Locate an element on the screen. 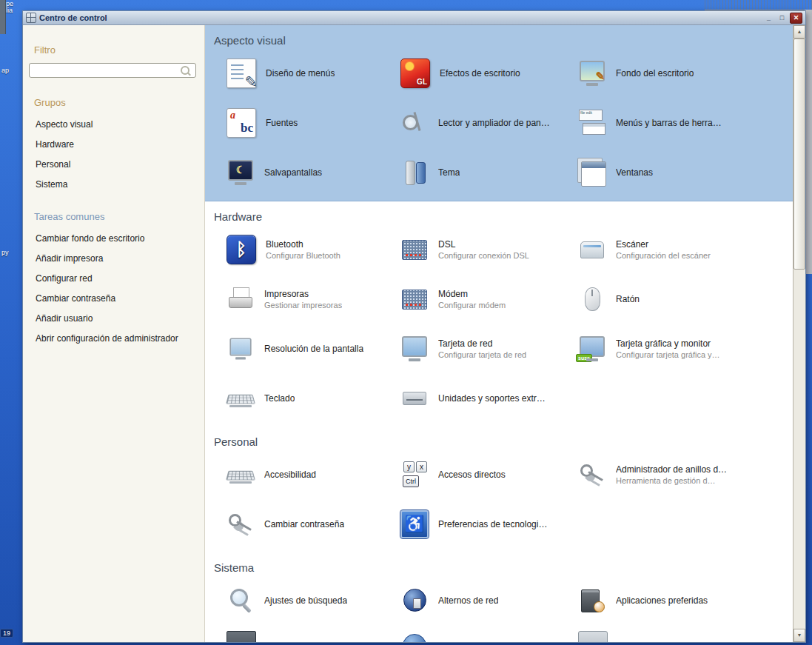 This screenshot has width=812, height=645. launcher-item: Administrador de anillos d…Herramienta d… is located at coordinates (685, 475).